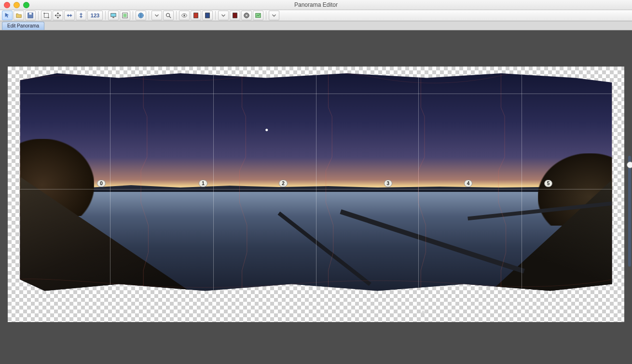  What do you see at coordinates (247, 15) in the screenshot?
I see `render-button` at bounding box center [247, 15].